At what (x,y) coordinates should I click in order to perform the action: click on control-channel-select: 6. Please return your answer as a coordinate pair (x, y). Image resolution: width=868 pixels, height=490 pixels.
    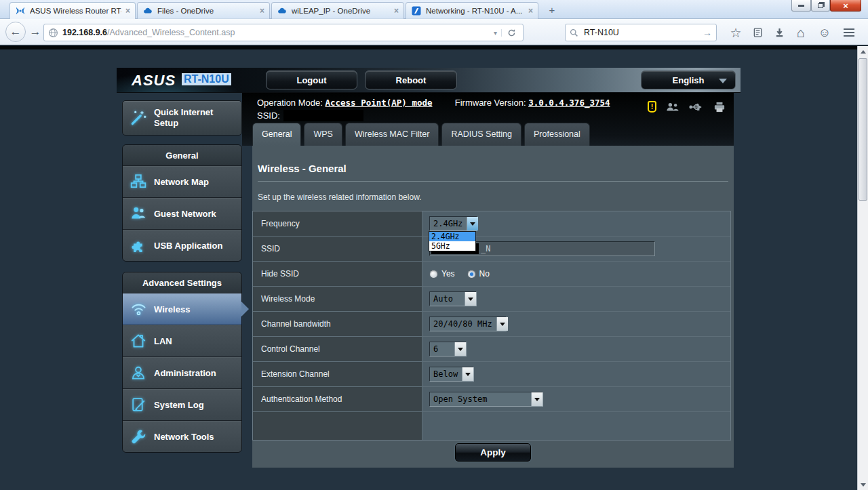
    Looking at the image, I should click on (448, 349).